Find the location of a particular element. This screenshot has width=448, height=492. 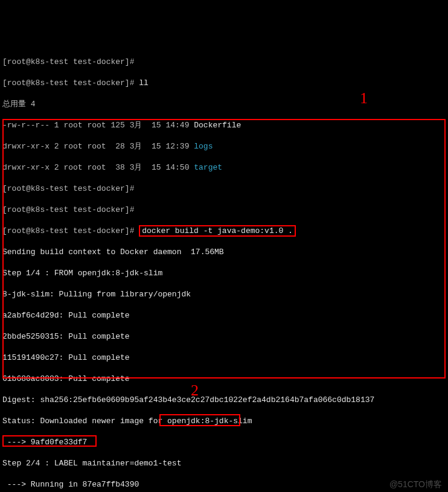

annotation-label-1: 1 is located at coordinates (363, 98).